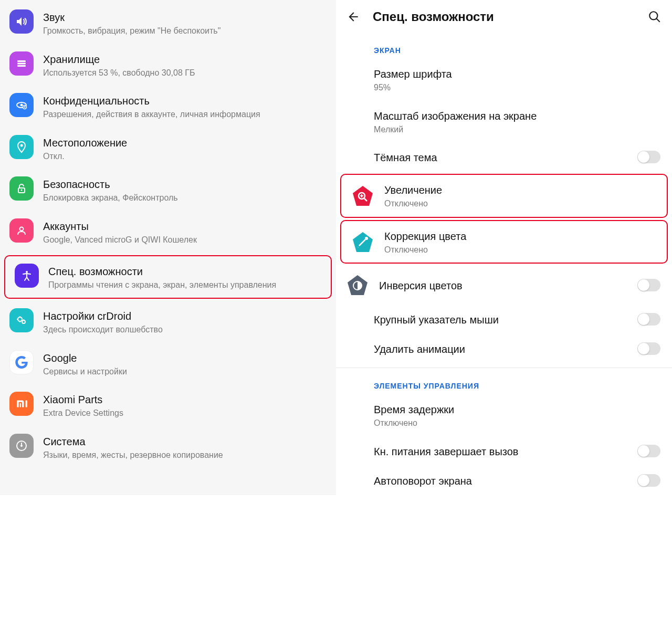  What do you see at coordinates (22, 188) in the screenshot?
I see `security-icon` at bounding box center [22, 188].